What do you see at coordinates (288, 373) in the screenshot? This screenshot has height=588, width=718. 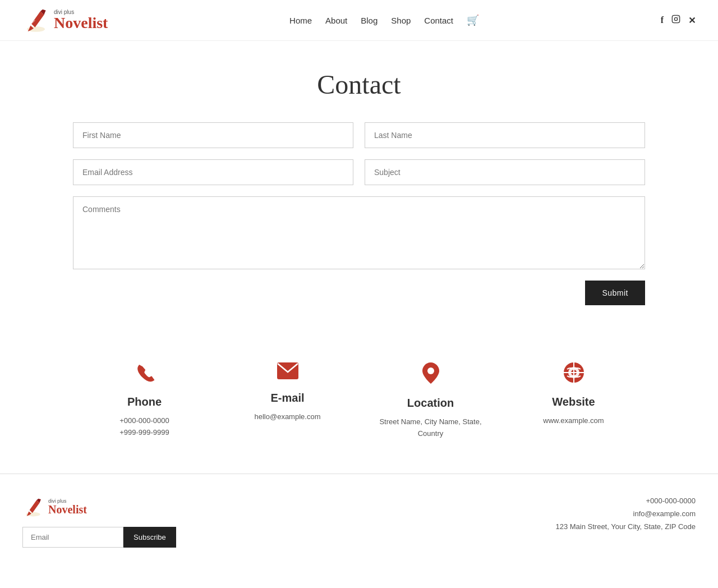 I see `email-icon` at bounding box center [288, 373].